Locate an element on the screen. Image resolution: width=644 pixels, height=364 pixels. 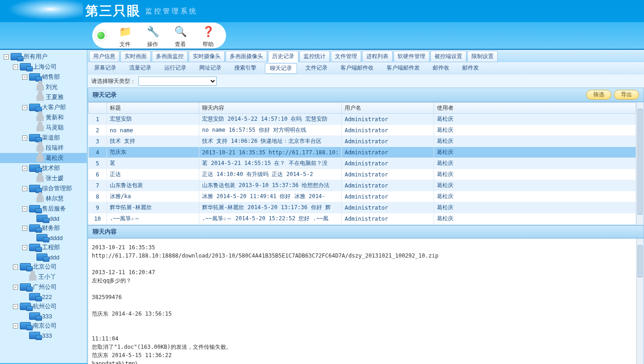
table-row: 8 冰雅/ka 冰雅 2014-5-20 11:49:41 你好 冰雅 2014… is located at coordinates (363, 197).